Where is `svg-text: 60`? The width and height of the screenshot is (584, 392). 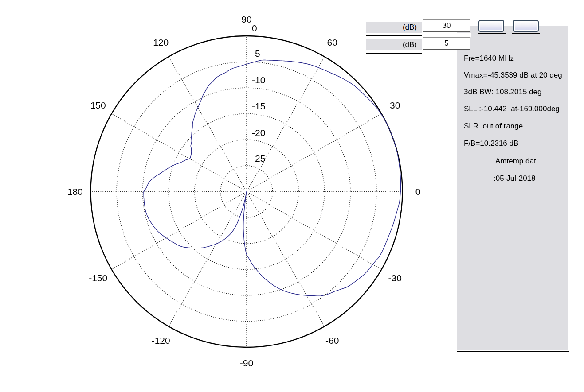 svg-text: 60 is located at coordinates (333, 43).